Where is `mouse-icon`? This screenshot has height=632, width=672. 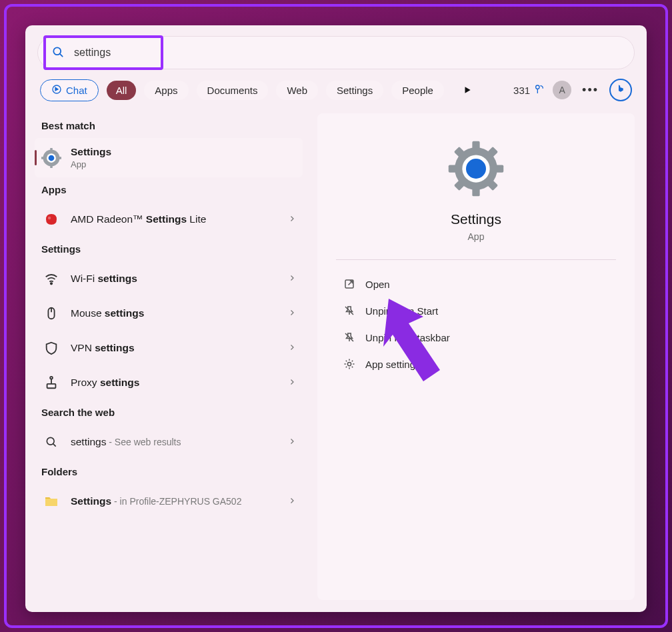
mouse-icon is located at coordinates (51, 313).